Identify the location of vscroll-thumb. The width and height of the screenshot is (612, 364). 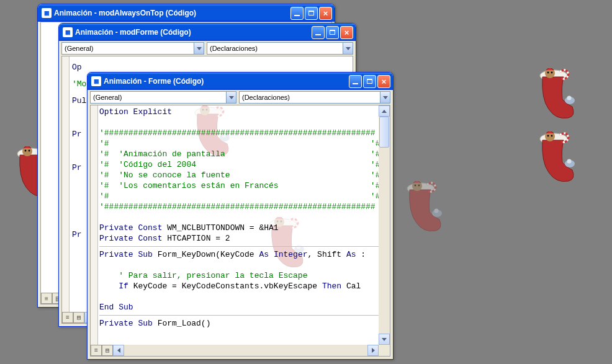
(384, 132).